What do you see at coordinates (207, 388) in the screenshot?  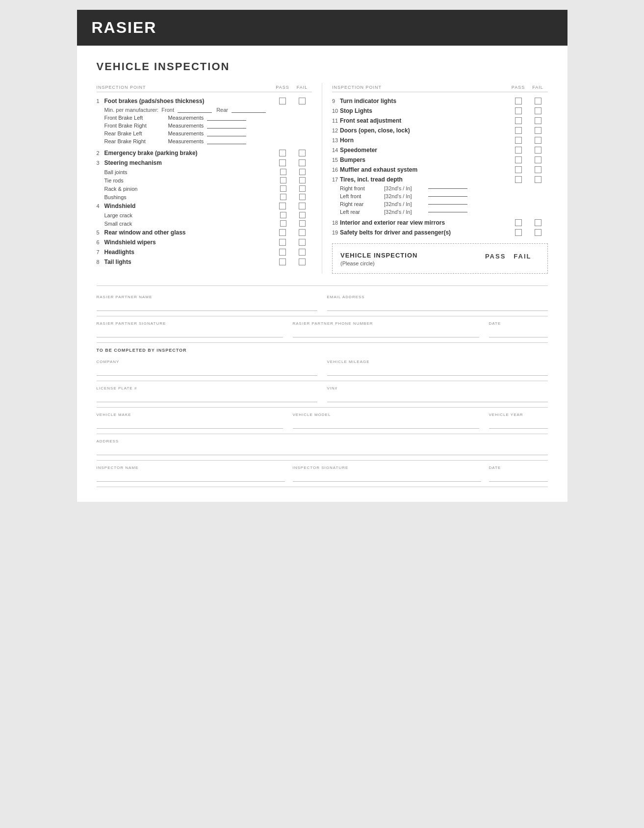 I see `license-plate-label: LICENSE PLATE #` at bounding box center [207, 388].